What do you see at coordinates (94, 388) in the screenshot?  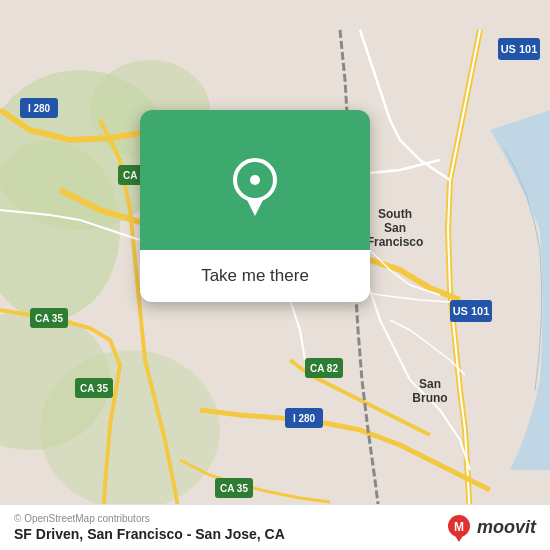 I see `ca35-label-mid: CA 35` at bounding box center [94, 388].